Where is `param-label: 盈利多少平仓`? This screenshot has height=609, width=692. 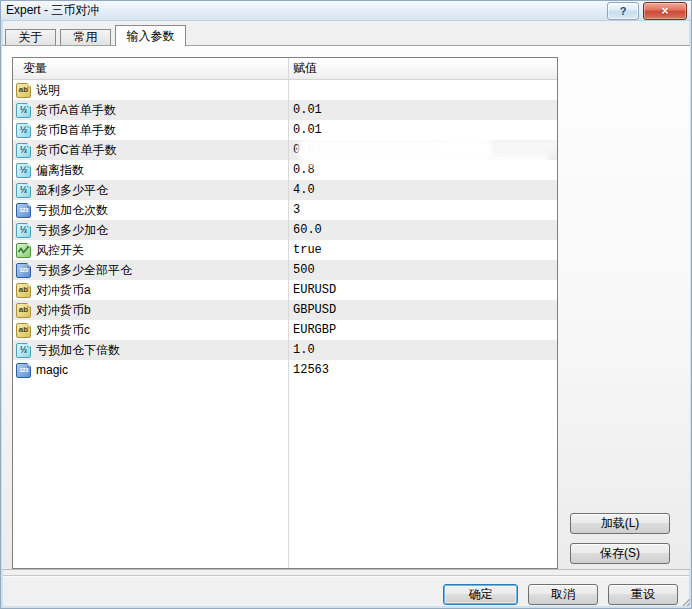 param-label: 盈利多少平仓 is located at coordinates (72, 190).